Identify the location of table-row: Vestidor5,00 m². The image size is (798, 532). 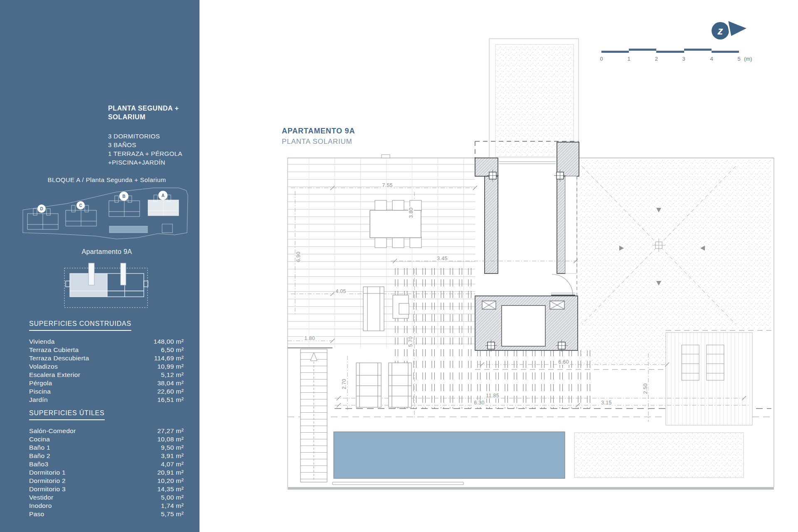
(106, 498).